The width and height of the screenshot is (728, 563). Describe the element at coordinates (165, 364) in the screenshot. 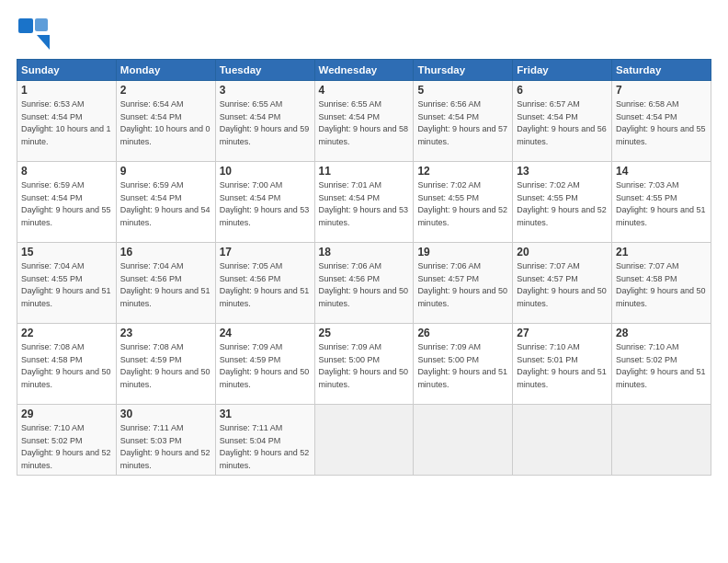

I see `calendar-cell: 23Sunrise: 7:08 AMSunset: 4:59 PMDayligh…` at that location.